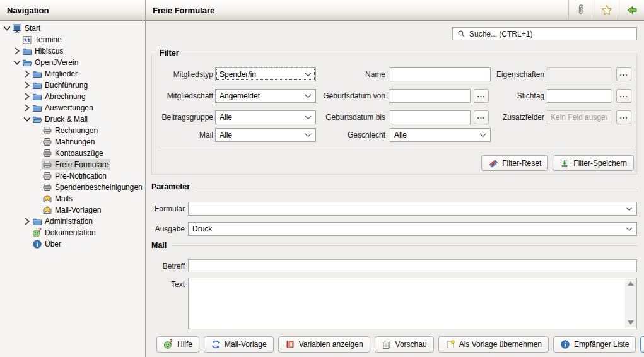 The image size is (644, 357). Describe the element at coordinates (394, 151) in the screenshot. I see `filter-separator` at that location.